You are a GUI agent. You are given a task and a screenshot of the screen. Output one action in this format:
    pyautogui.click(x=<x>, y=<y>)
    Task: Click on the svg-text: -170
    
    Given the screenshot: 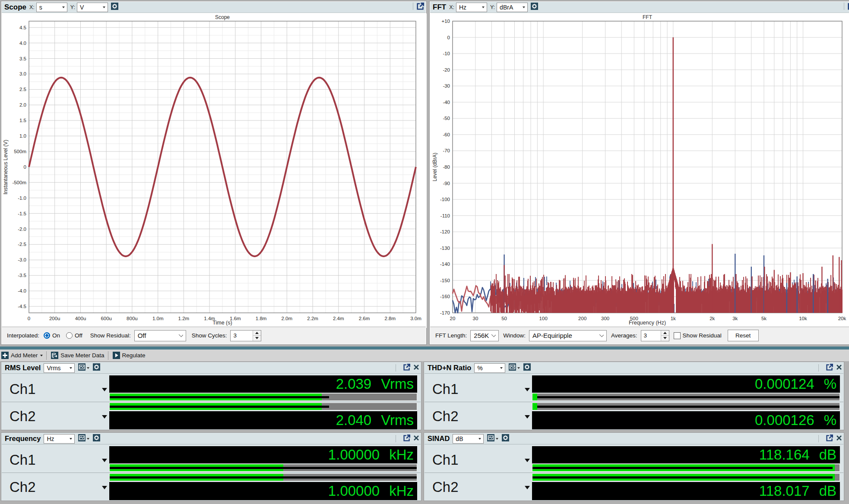 What is the action you would take?
    pyautogui.click(x=445, y=313)
    